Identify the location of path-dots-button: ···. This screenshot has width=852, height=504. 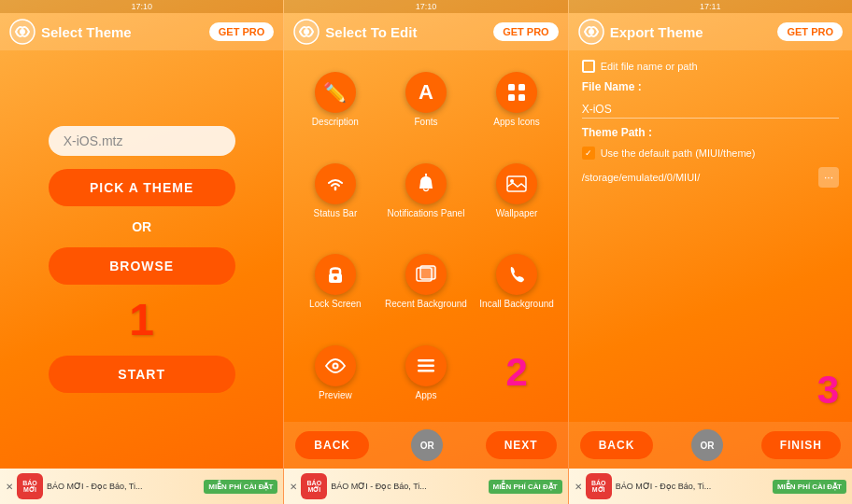
(829, 177).